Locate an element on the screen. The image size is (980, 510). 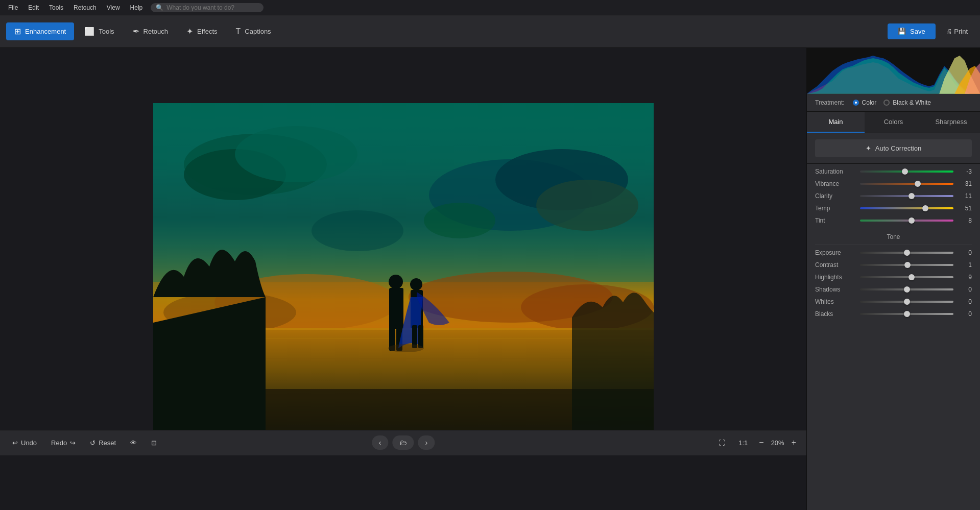
eye-icon: 👁 is located at coordinates (134, 443).